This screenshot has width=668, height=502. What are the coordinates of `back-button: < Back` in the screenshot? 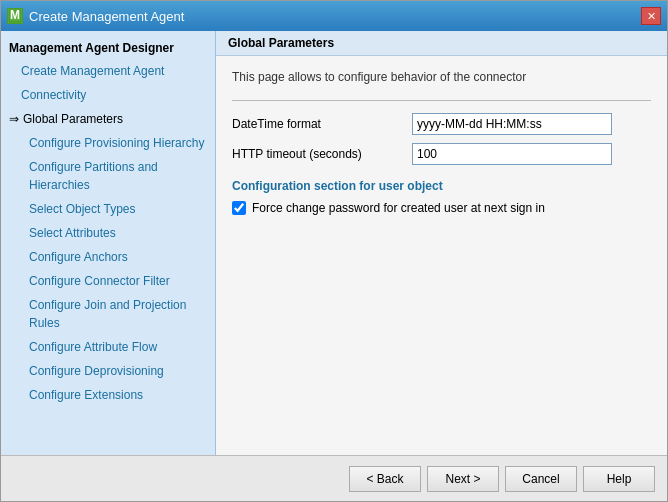 It's located at (385, 479).